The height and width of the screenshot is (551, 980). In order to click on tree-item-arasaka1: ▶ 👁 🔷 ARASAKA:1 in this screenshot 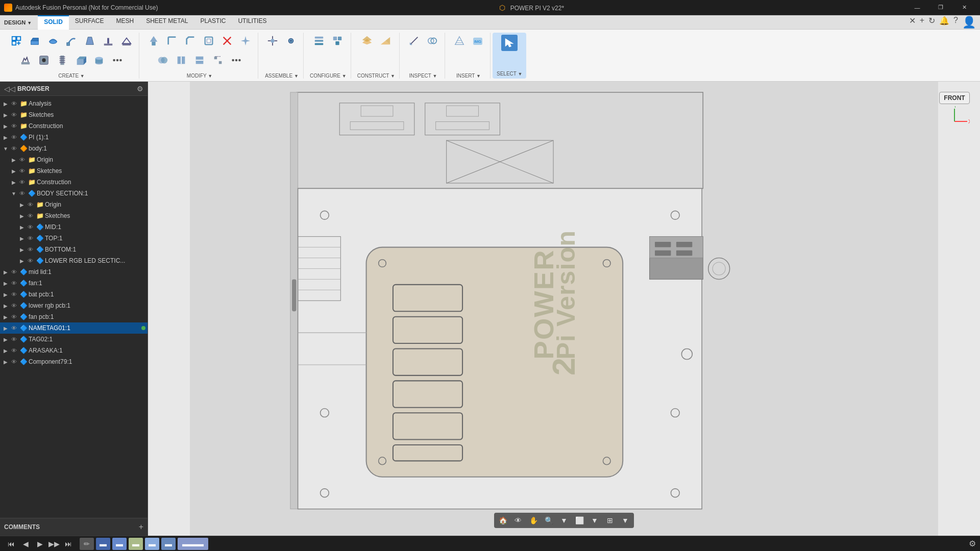, I will do `click(74, 350)`.